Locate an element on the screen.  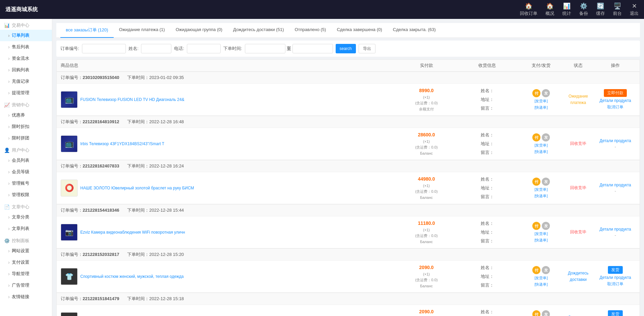
pay-circle-3: 付 is located at coordinates (536, 226).